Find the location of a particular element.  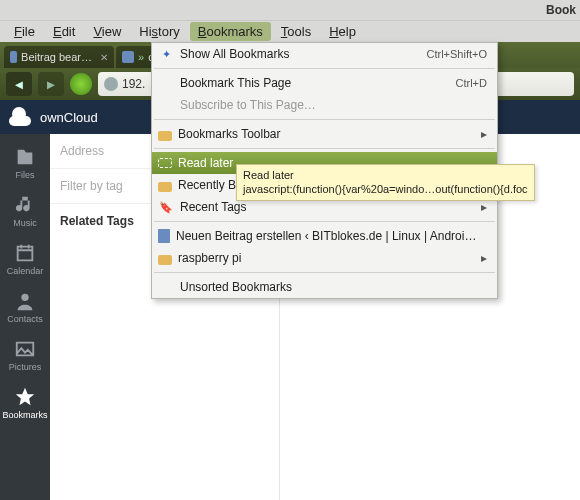

menu-history: History is located at coordinates (159, 32).